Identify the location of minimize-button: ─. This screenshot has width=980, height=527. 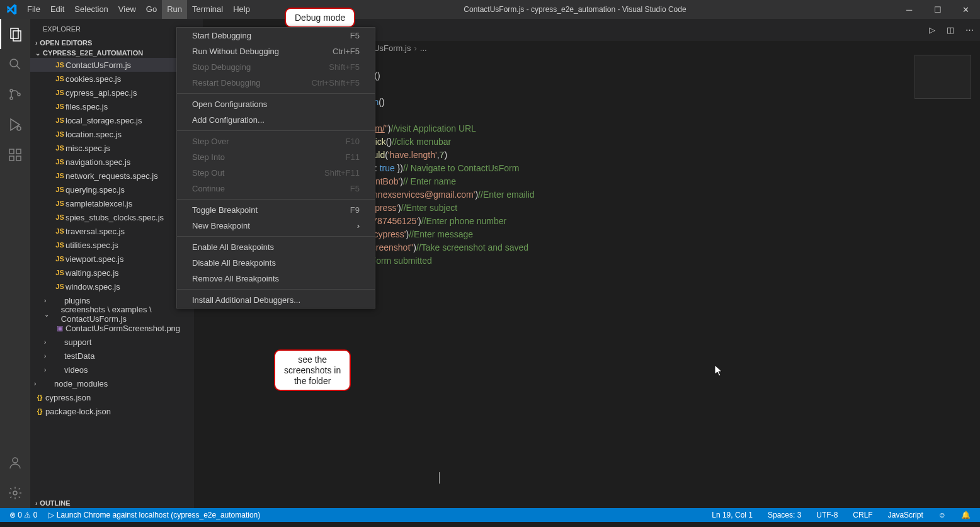
(909, 9).